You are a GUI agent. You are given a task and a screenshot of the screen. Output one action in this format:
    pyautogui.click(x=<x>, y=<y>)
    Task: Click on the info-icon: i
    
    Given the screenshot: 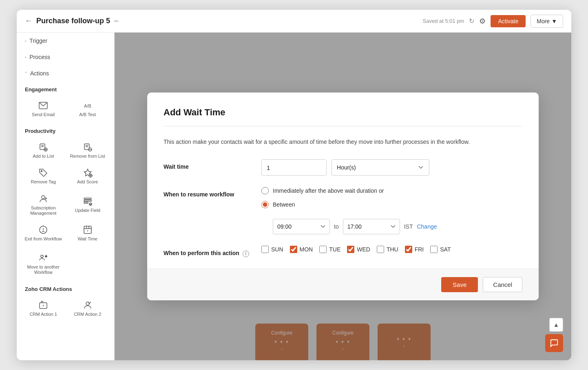 What is the action you would take?
    pyautogui.click(x=246, y=254)
    